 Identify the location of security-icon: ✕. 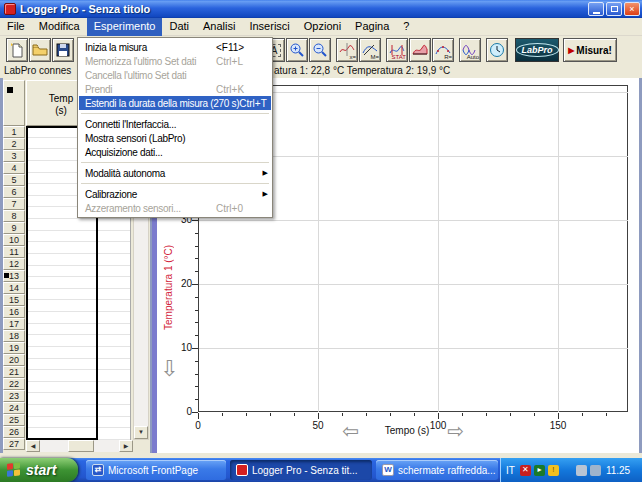
(526, 470).